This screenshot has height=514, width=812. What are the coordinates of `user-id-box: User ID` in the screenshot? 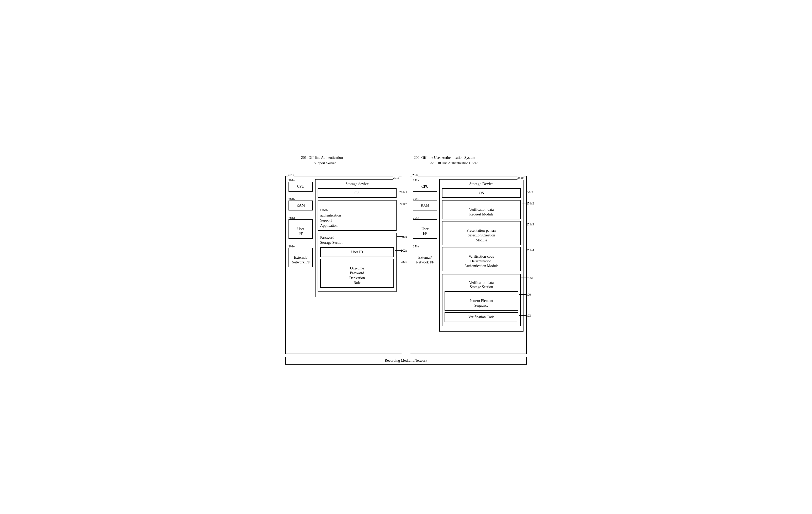 It's located at (357, 252).